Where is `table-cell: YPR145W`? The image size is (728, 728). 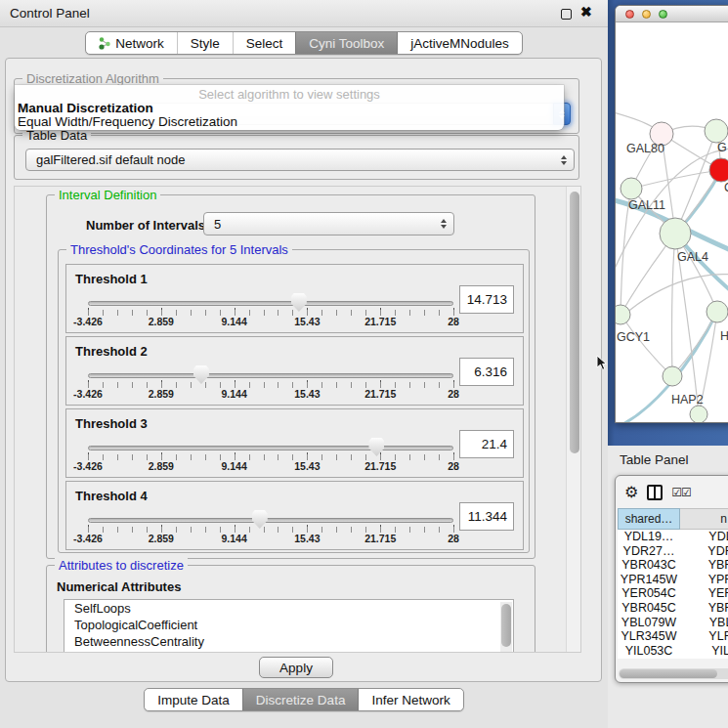 table-cell: YPR145W is located at coordinates (649, 580).